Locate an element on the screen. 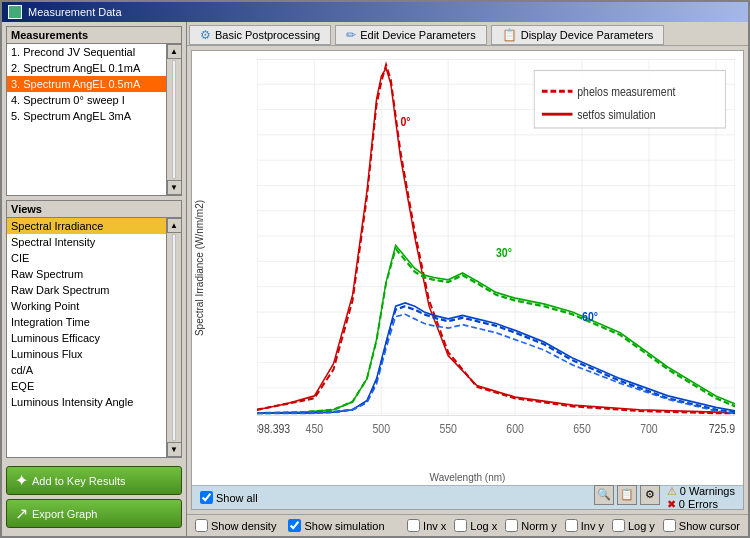 The image size is (750, 538). view-item-working-point: Working Point is located at coordinates (86, 306).